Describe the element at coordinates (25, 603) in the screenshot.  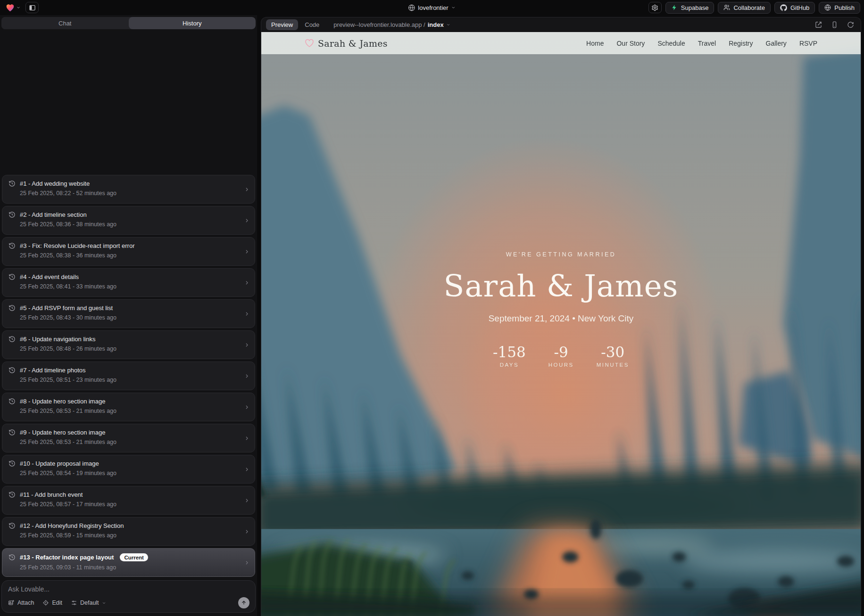
I see `attach-label: Attach` at that location.